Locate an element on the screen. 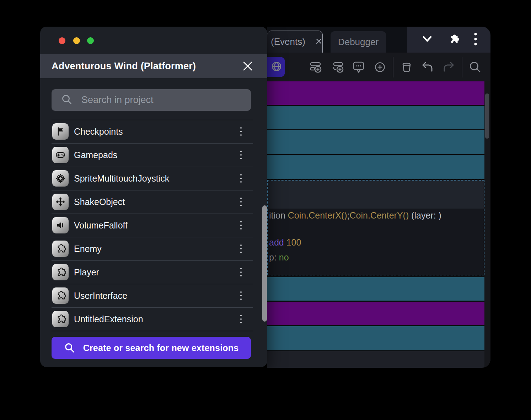  search-events-button is located at coordinates (475, 67).